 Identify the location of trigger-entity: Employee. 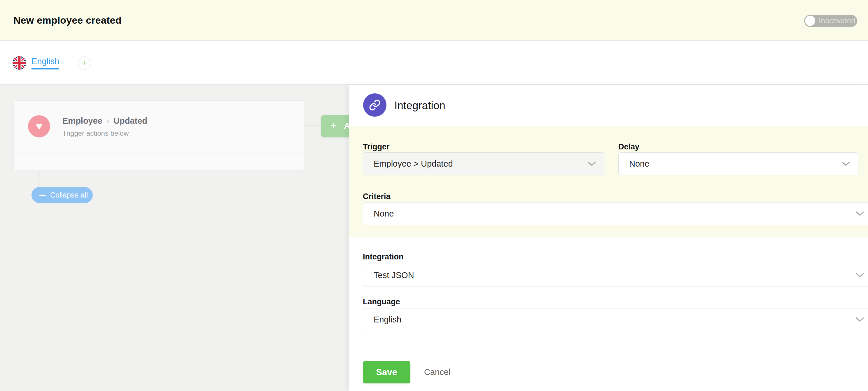
(82, 121).